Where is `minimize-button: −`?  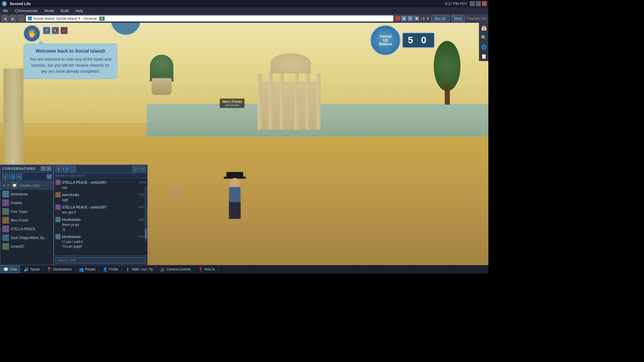
minimize-button: − is located at coordinates (472, 4).